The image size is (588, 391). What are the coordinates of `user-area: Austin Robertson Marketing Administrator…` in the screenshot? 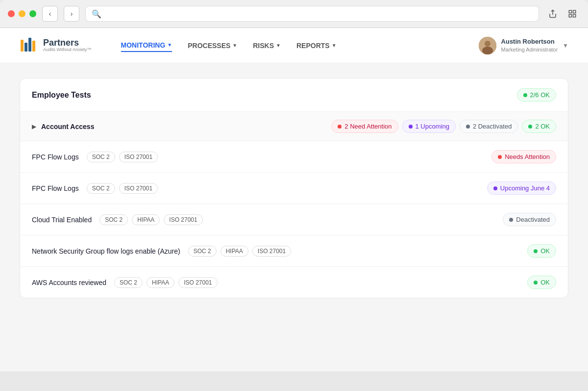 It's located at (523, 46).